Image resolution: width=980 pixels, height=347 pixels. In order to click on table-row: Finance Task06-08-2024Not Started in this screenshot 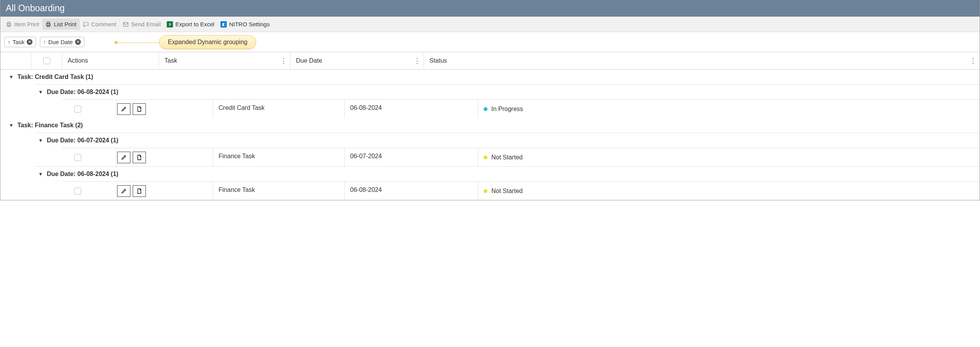, I will do `click(521, 191)`.